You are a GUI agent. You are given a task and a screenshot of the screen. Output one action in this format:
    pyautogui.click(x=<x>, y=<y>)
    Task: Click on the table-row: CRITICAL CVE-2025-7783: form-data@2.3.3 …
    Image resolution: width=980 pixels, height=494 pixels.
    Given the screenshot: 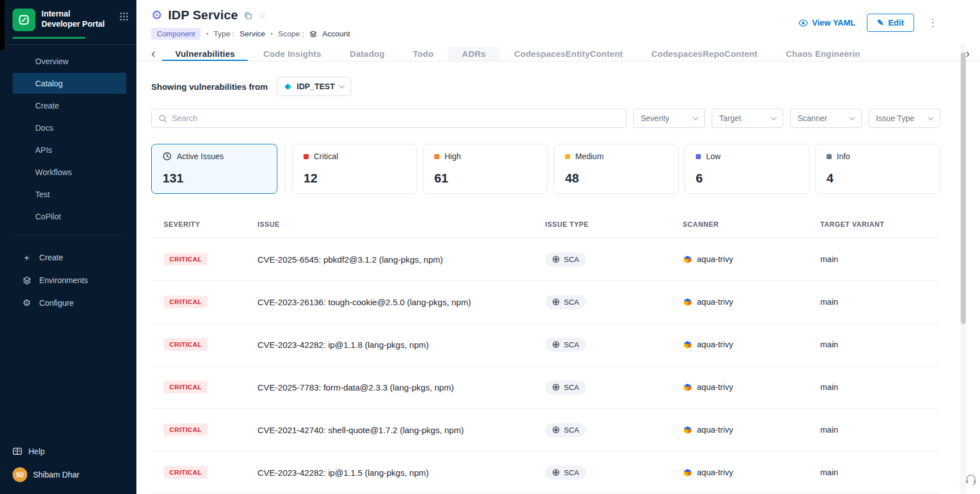 What is the action you would take?
    pyautogui.click(x=546, y=388)
    